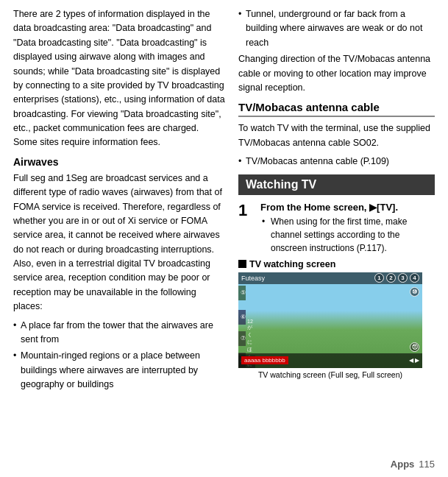  Describe the element at coordinates (397, 278) in the screenshot. I see `tv-top-icons: 1 2 3 4` at that location.